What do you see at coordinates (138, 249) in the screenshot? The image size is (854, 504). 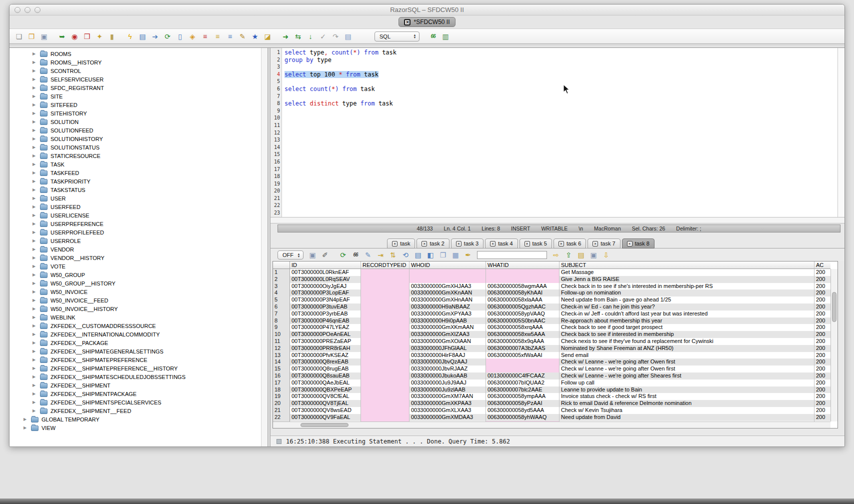 I see `tree-item: ▶VENDOR` at bounding box center [138, 249].